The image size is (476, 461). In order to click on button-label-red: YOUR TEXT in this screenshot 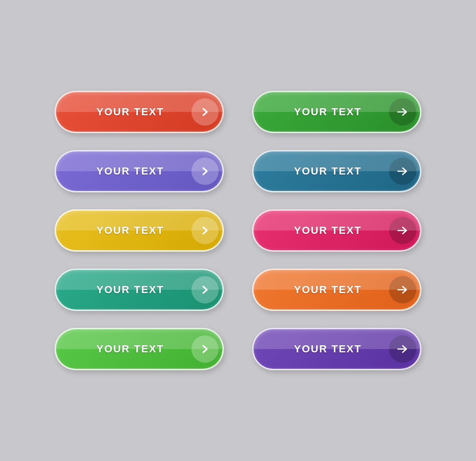, I will do `click(130, 112)`.